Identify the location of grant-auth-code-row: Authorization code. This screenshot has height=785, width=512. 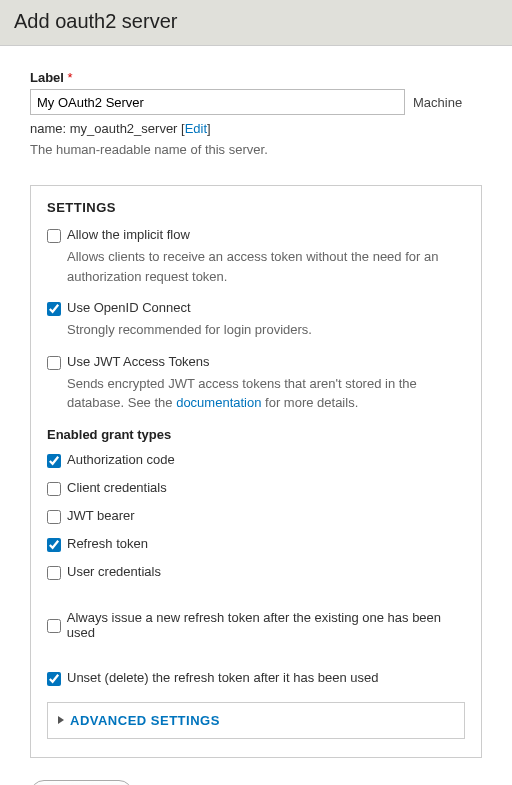
(256, 460).